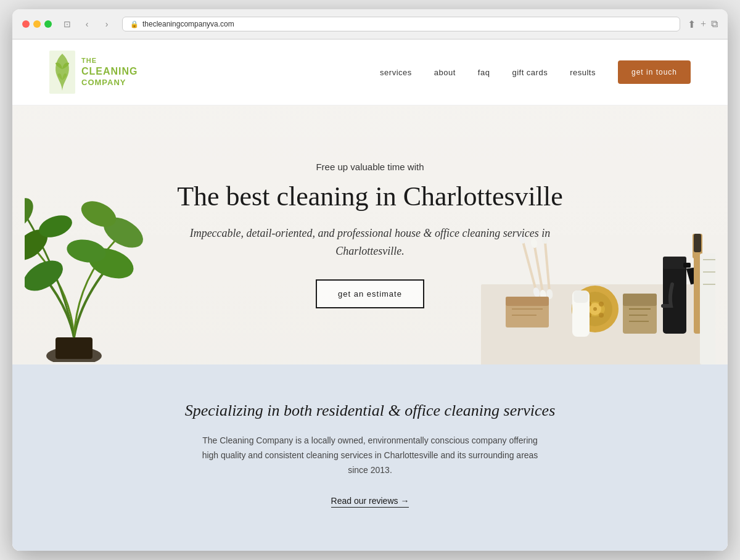  I want to click on logo-text: THE CLEANING COMPANY, so click(110, 72).